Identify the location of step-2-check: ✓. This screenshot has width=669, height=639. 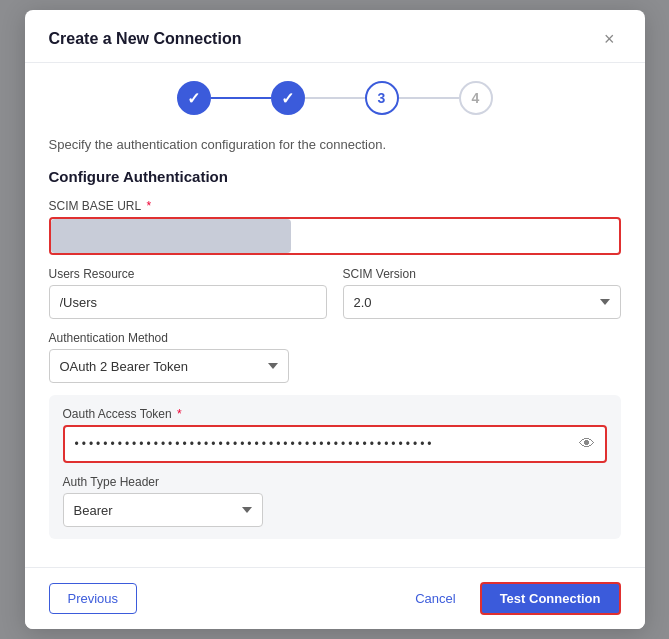
(288, 98).